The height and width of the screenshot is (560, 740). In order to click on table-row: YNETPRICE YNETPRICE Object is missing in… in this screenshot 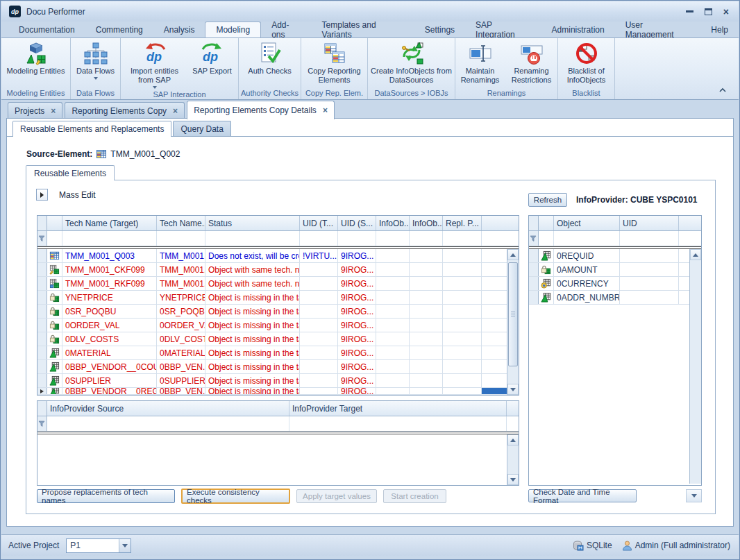, I will do `click(272, 298)`.